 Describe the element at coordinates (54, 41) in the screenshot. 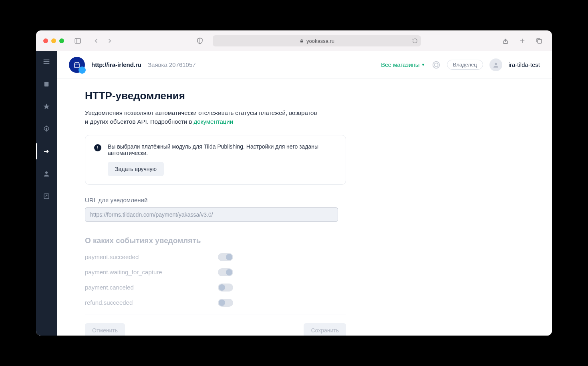

I see `window-controls` at that location.